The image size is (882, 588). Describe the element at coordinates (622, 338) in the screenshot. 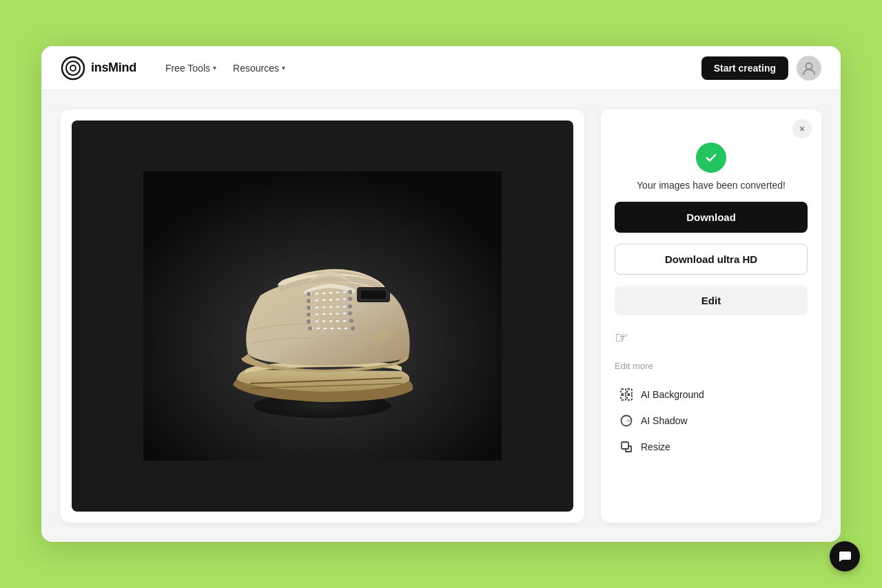

I see `hand-pointer-icon: ☞` at that location.